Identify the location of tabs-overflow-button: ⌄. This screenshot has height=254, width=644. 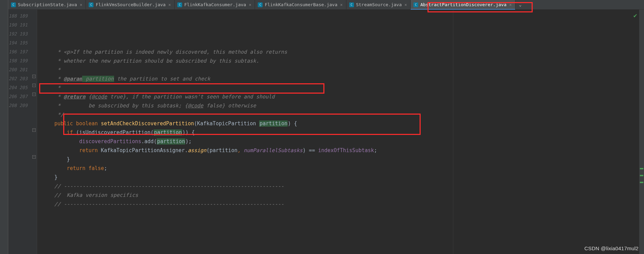
(520, 5).